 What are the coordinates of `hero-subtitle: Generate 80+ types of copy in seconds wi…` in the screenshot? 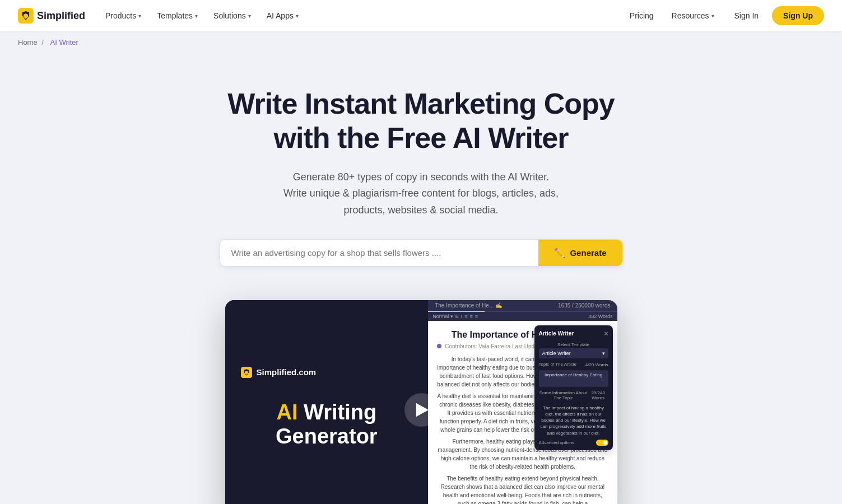 It's located at (421, 194).